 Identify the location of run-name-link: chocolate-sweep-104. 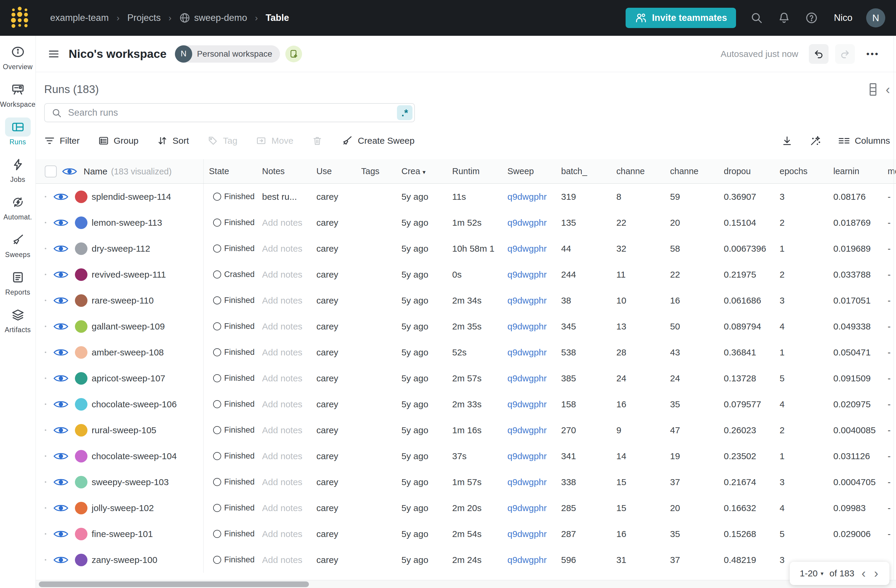
(134, 456).